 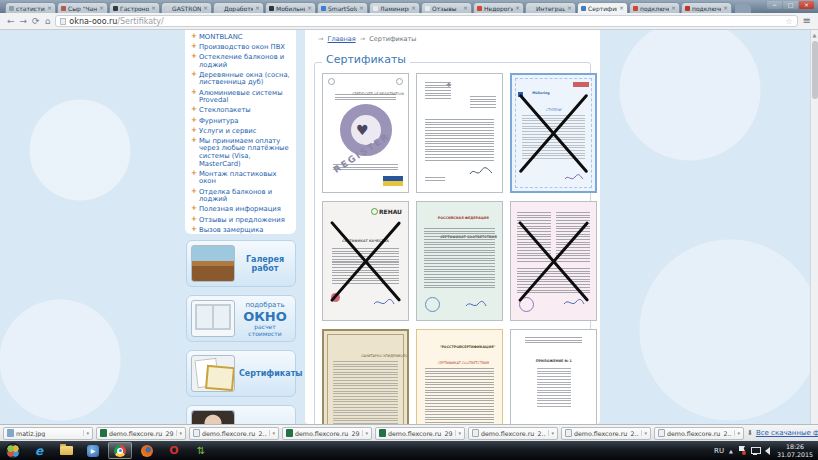 What do you see at coordinates (420, 434) in the screenshot?
I see `download-filename: demo.flexcore.ru_29....csv` at bounding box center [420, 434].